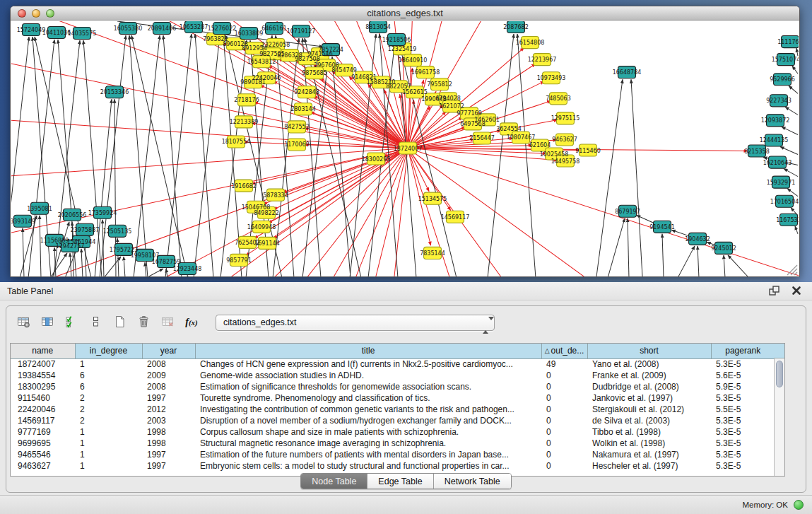 The height and width of the screenshot is (514, 812). What do you see at coordinates (482, 139) in the screenshot?
I see `svg-text: 2156447` at bounding box center [482, 139].